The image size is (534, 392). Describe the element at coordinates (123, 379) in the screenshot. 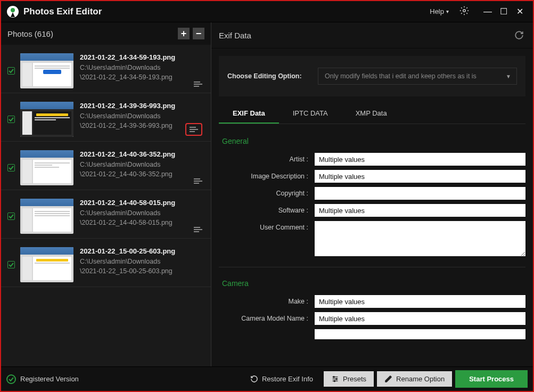

I see `registered-status: Registered Version` at that location.